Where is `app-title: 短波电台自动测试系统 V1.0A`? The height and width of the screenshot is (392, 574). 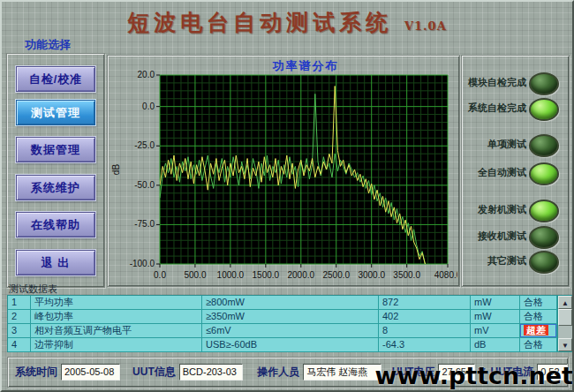 app-title: 短波电台自动测试系统 V1.0A is located at coordinates (287, 23).